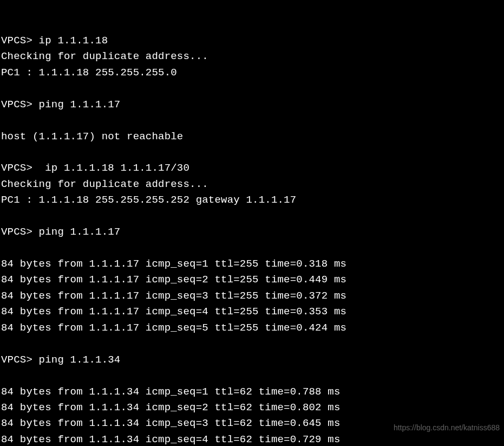 This screenshot has height=446, width=504. Describe the element at coordinates (252, 296) in the screenshot. I see `terminal-line: 84 bytes from 1.1.1.17 icmp_seq=3 ttl=25…` at that location.